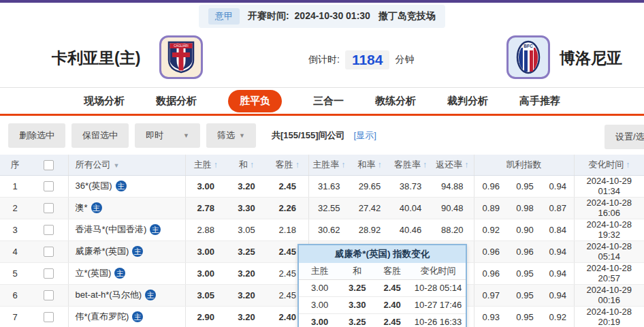  What do you see at coordinates (328, 101) in the screenshot?
I see `nav-tab-3: 三合一` at bounding box center [328, 101].